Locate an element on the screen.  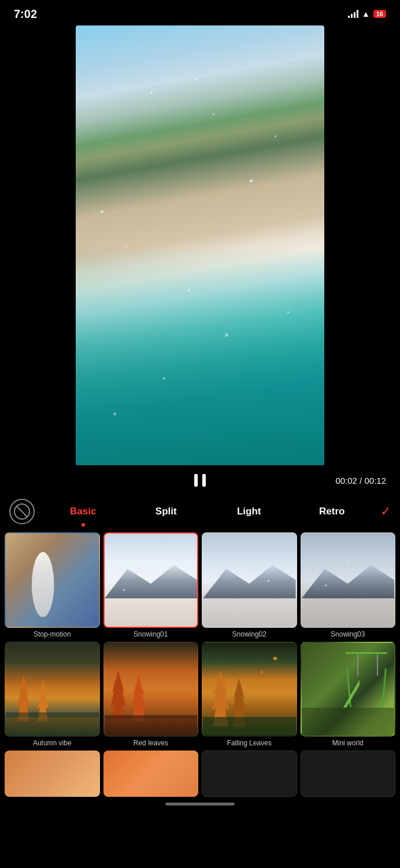
filter-label-snowing03: Snowing03 is located at coordinates (348, 634).